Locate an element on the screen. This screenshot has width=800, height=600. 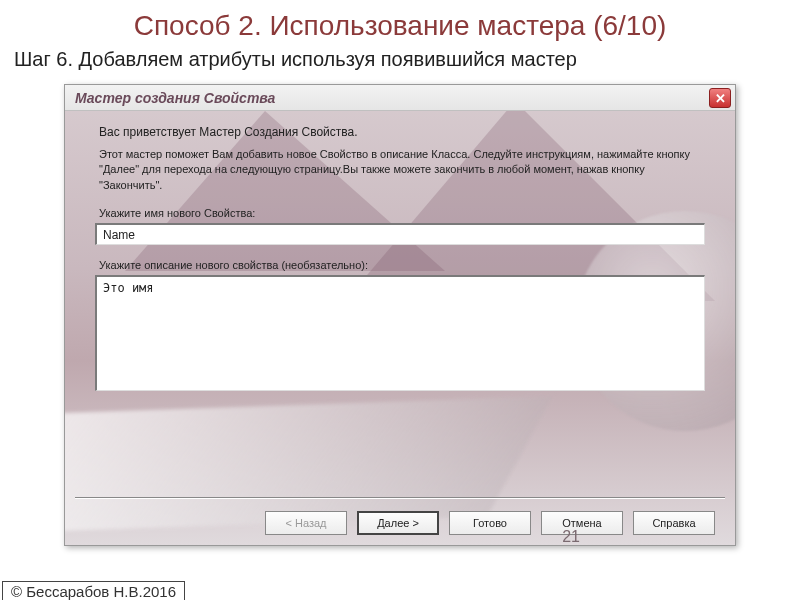
help-button: Справка is located at coordinates (674, 523).